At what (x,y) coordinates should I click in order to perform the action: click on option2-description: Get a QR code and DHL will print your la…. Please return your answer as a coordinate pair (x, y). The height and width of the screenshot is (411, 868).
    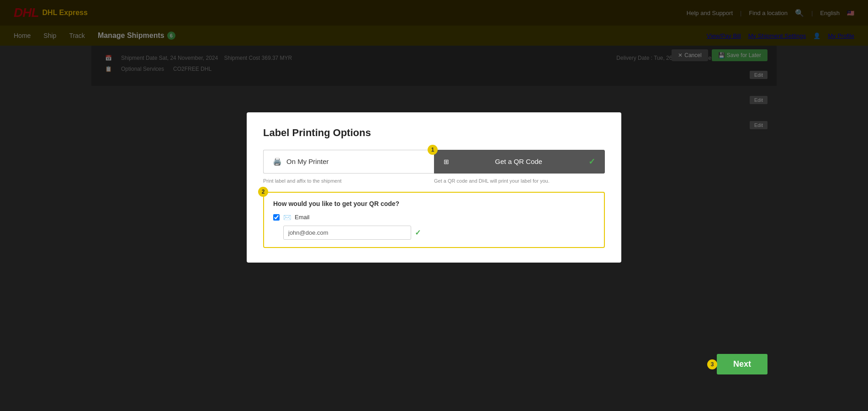
    Looking at the image, I should click on (519, 181).